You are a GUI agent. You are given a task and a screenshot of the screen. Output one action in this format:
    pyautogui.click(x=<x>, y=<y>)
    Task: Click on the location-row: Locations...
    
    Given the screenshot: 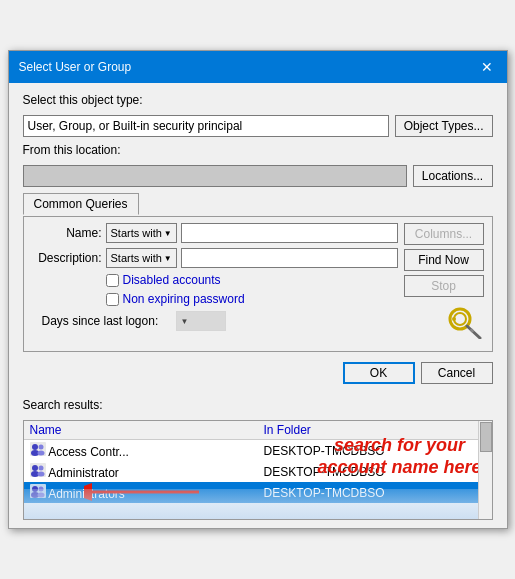 What is the action you would take?
    pyautogui.click(x=258, y=176)
    